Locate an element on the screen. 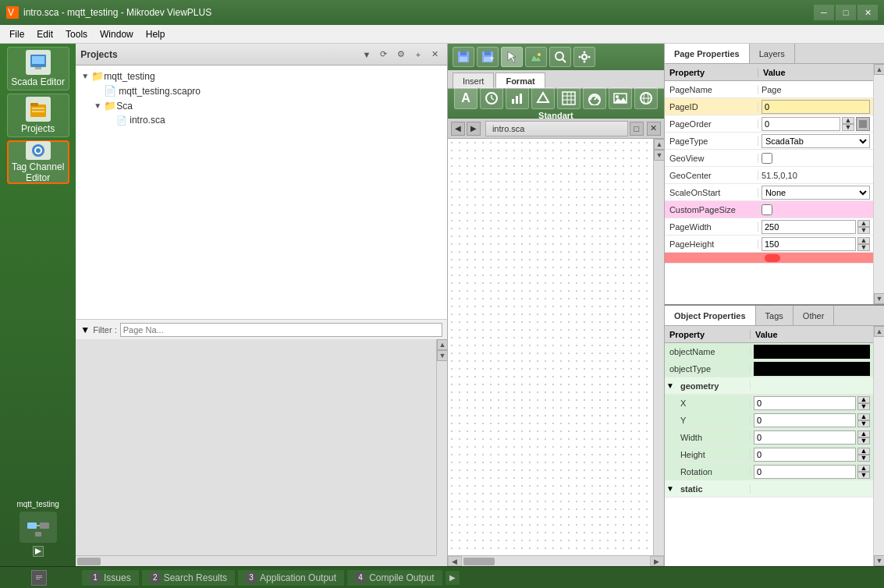  projects-filter-btn: ▼ is located at coordinates (367, 55).